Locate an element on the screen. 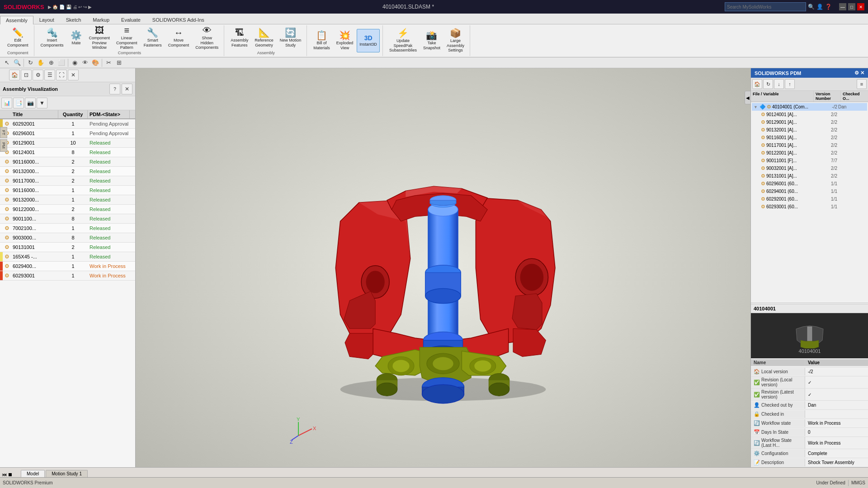 This screenshot has width=868, height=488. table-row: ⚙ 7002100... 1 Released is located at coordinates (68, 229).